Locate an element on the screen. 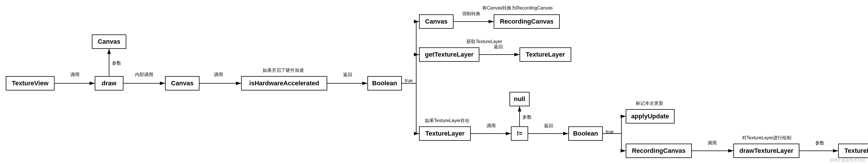 The width and height of the screenshot is (868, 164). edge-label: 如果开启了硬件加速 is located at coordinates (283, 71).